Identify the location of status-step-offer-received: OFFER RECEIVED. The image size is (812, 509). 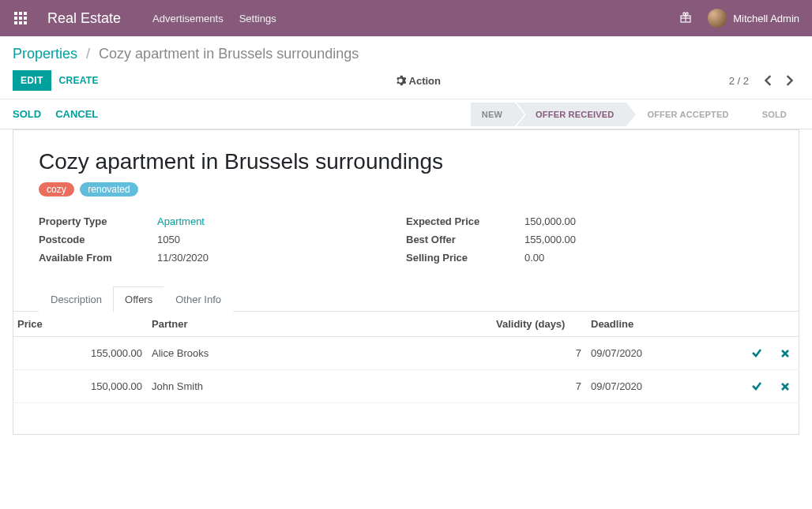
(572, 114).